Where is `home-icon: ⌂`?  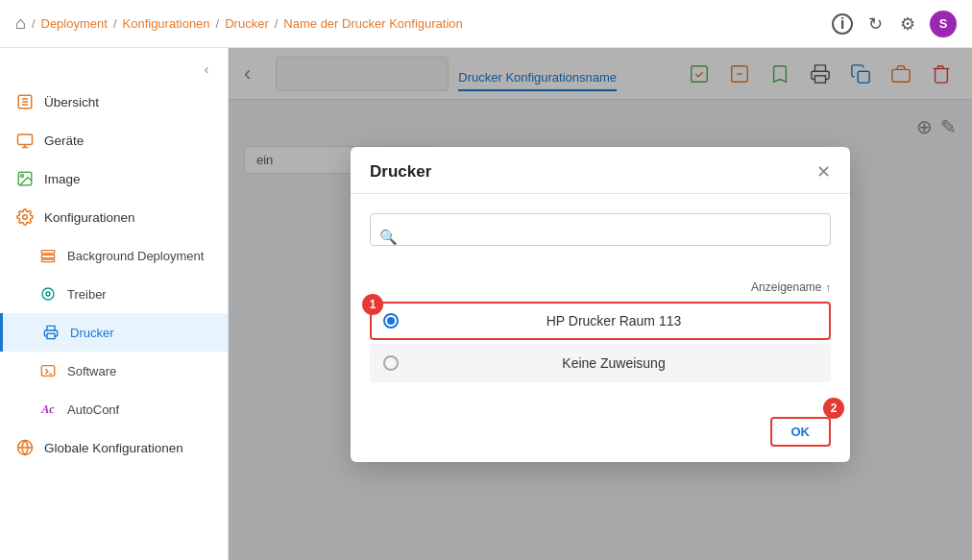
home-icon: ⌂ is located at coordinates (21, 23).